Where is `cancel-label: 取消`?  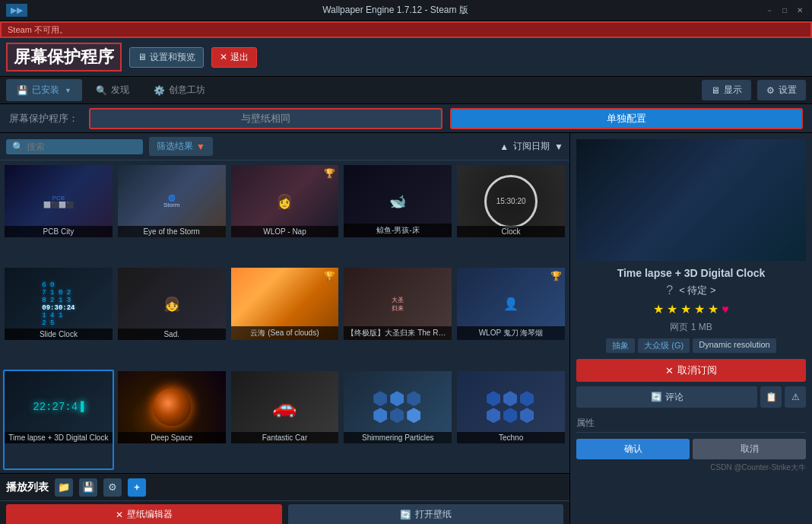 cancel-label: 取消 is located at coordinates (750, 449).